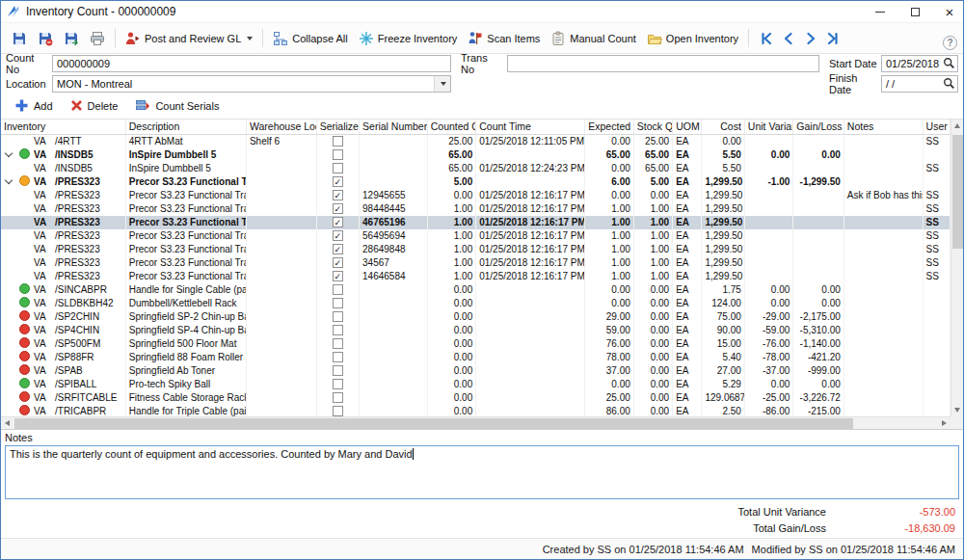 The image size is (964, 560). What do you see at coordinates (790, 528) in the screenshot?
I see `total-gain-loss-label: Total Gain/Loss` at bounding box center [790, 528].